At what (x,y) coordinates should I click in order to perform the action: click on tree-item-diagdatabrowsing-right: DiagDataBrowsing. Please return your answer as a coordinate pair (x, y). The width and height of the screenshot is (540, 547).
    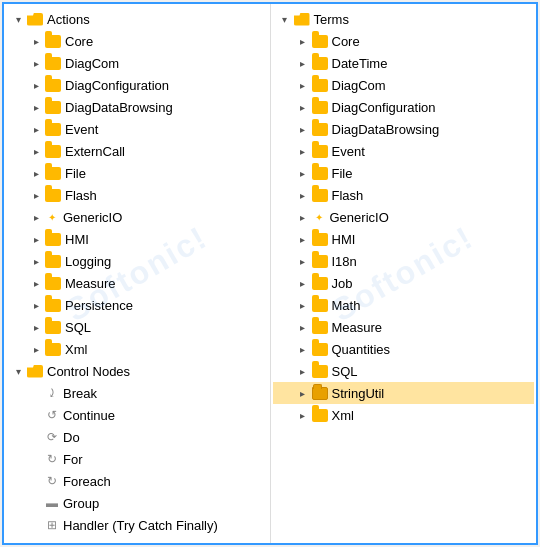
    Looking at the image, I should click on (404, 129).